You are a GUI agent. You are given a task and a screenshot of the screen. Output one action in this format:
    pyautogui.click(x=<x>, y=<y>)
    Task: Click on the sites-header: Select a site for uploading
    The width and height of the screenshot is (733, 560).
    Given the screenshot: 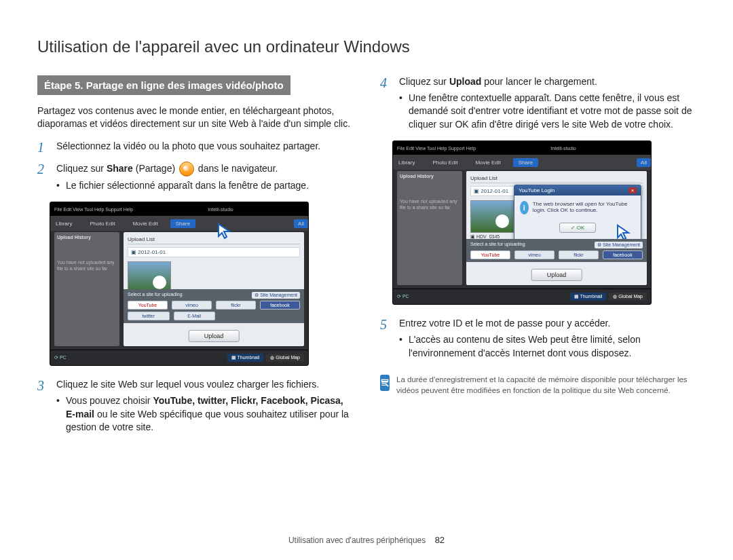 What is the action you would take?
    pyautogui.click(x=155, y=295)
    